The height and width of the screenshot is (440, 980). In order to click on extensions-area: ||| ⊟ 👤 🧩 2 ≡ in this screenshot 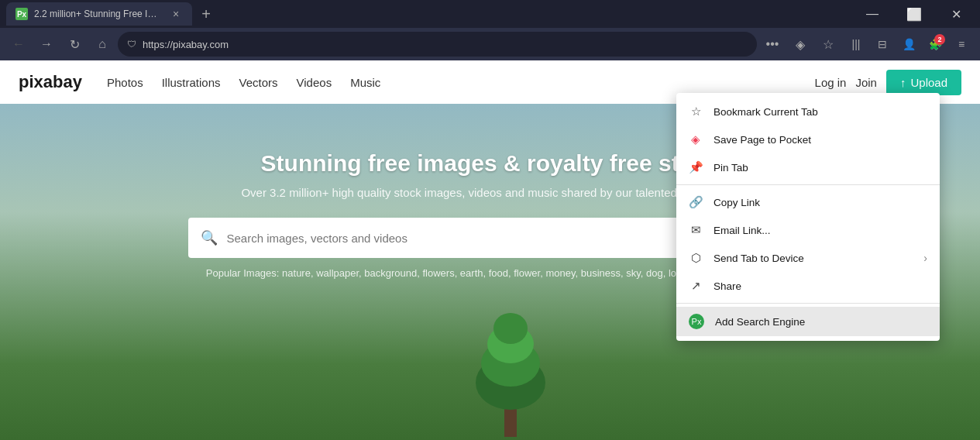, I will do `click(909, 44)`.